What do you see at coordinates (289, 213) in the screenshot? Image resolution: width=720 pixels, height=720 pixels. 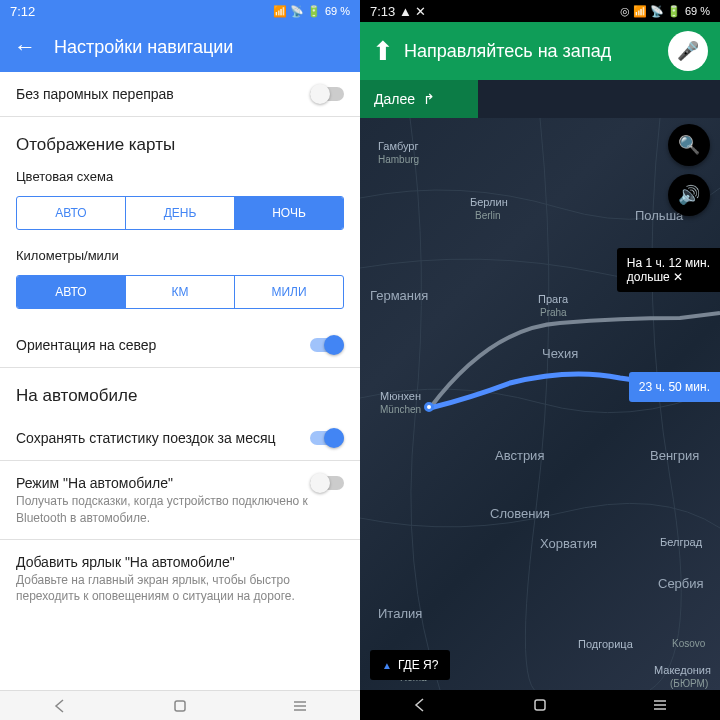 I see `seg-night: НОЧЬ` at bounding box center [289, 213].